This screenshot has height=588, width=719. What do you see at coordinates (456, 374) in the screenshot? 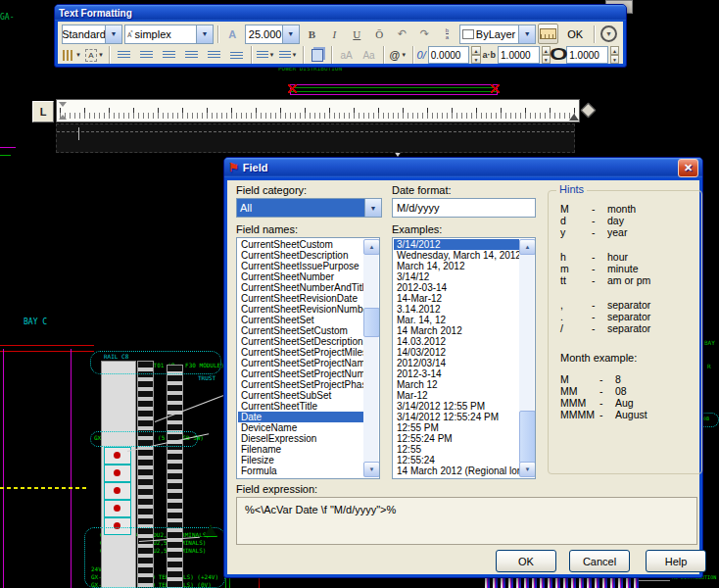
I see `list-item: 2012-3-14` at bounding box center [456, 374].